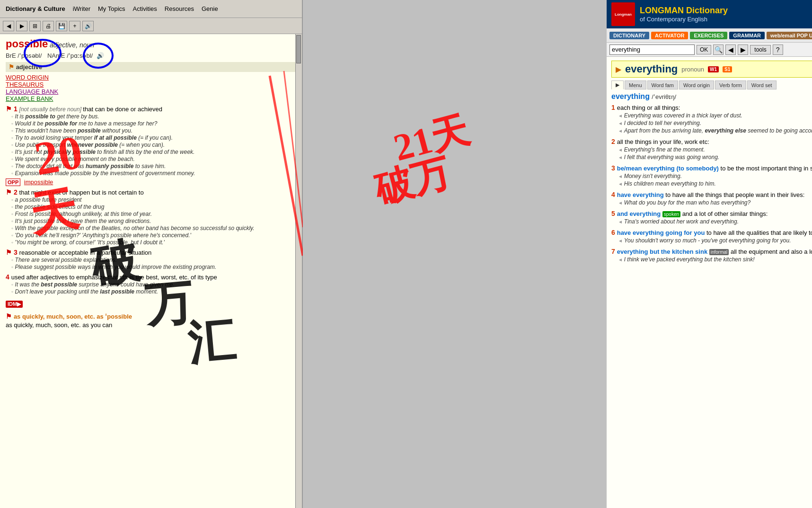 This screenshot has width=812, height=508. What do you see at coordinates (29, 98) in the screenshot?
I see `example-bank-link: EXAMPLE BANK` at bounding box center [29, 98].